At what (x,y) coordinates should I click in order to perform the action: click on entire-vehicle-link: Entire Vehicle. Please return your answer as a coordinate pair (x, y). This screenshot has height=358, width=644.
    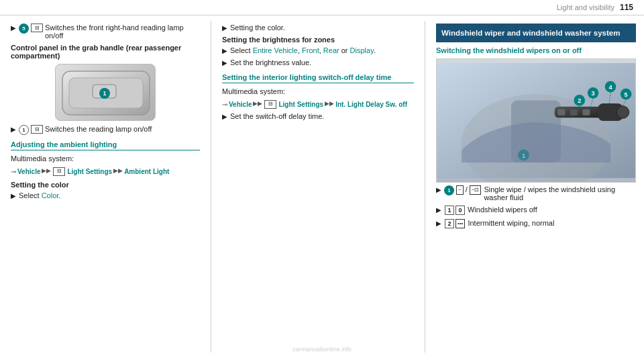
    Looking at the image, I should click on (275, 50).